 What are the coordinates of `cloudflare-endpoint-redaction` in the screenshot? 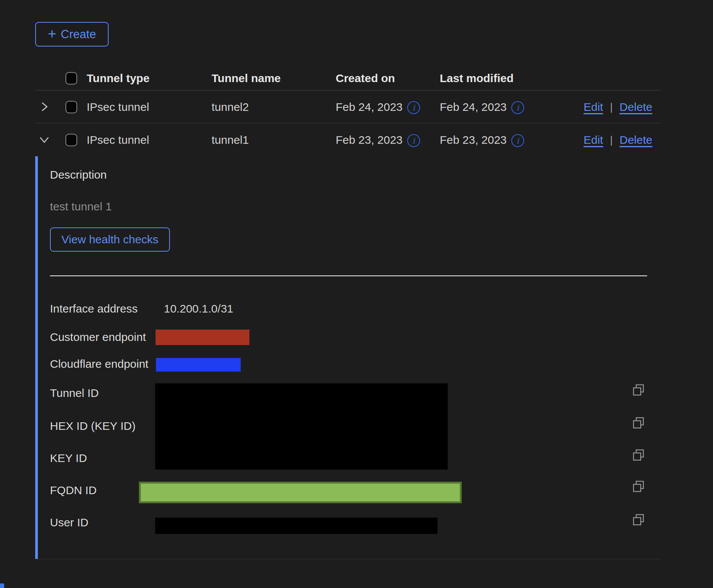 It's located at (198, 365).